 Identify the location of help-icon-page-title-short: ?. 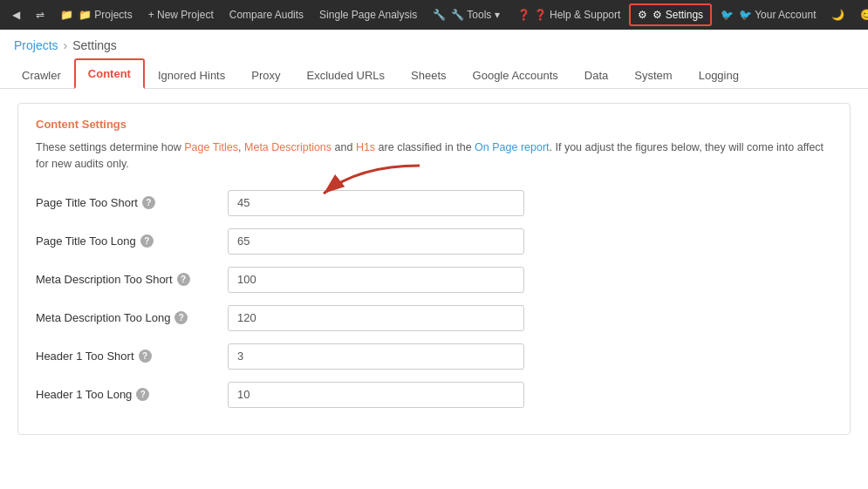
(148, 202).